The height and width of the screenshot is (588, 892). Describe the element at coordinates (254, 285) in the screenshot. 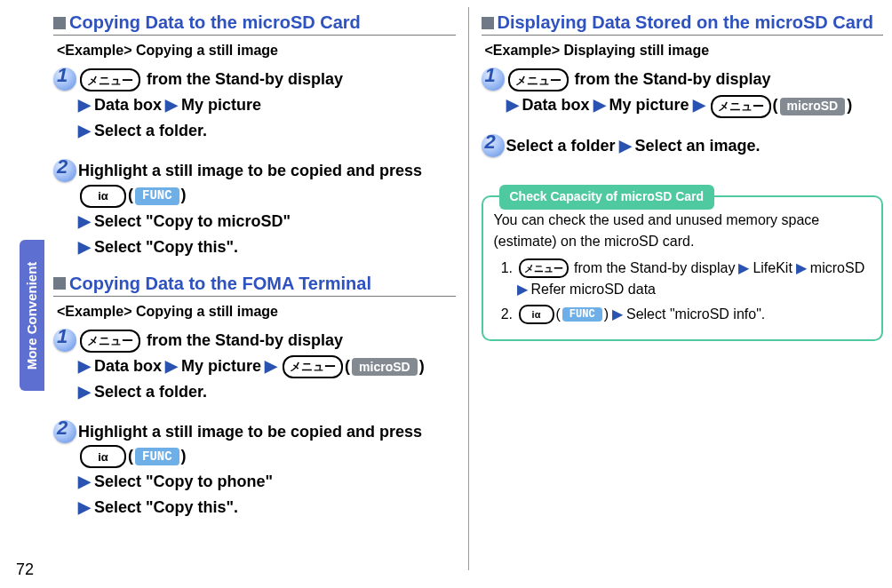

I see `section-heading-copy-to-foma: Copying Data to the FOMA Terminal` at that location.